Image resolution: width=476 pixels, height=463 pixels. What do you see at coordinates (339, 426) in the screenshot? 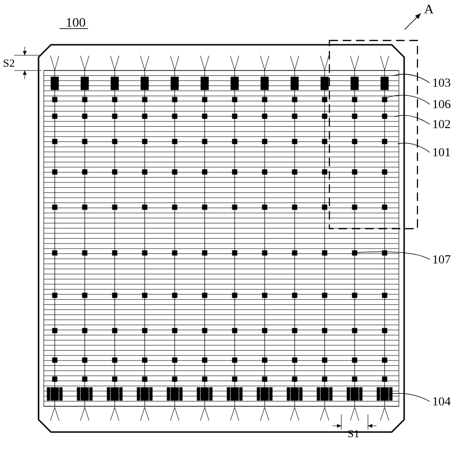
I see `s1-ah-l` at bounding box center [339, 426].